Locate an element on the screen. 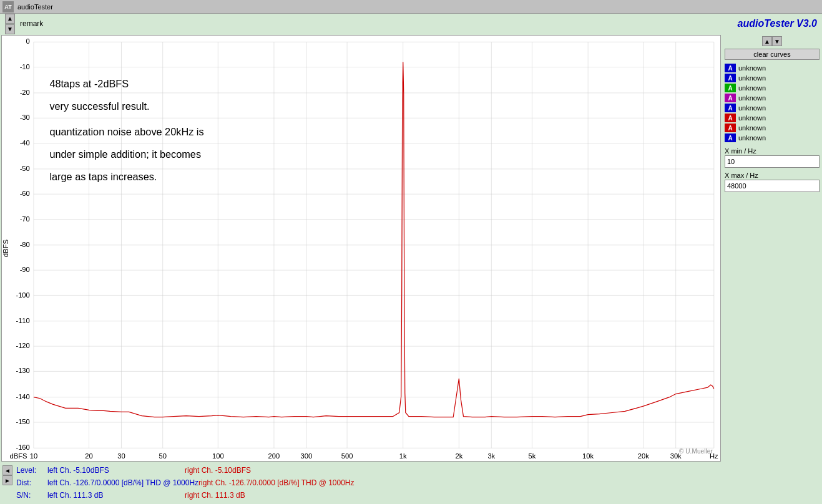 This screenshot has height=504, width=822. curve-item-4: A unknown is located at coordinates (772, 98).